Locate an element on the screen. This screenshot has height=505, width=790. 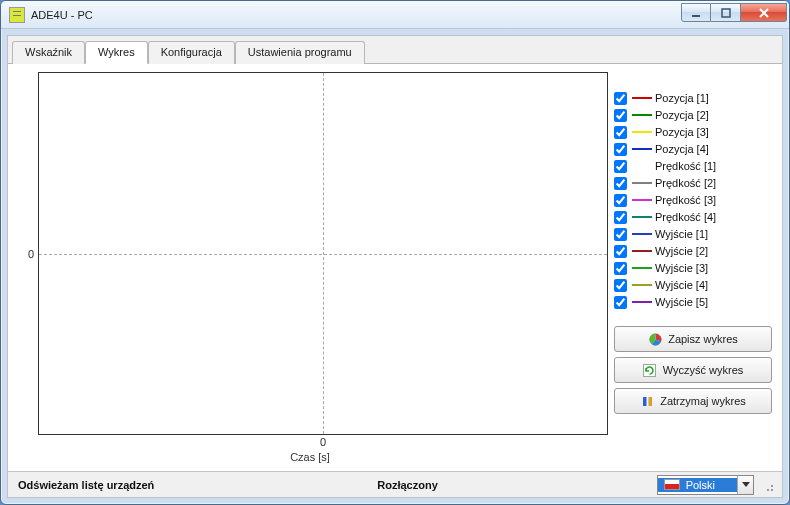
legend-label: Pozycja [4] is located at coordinates (682, 149).